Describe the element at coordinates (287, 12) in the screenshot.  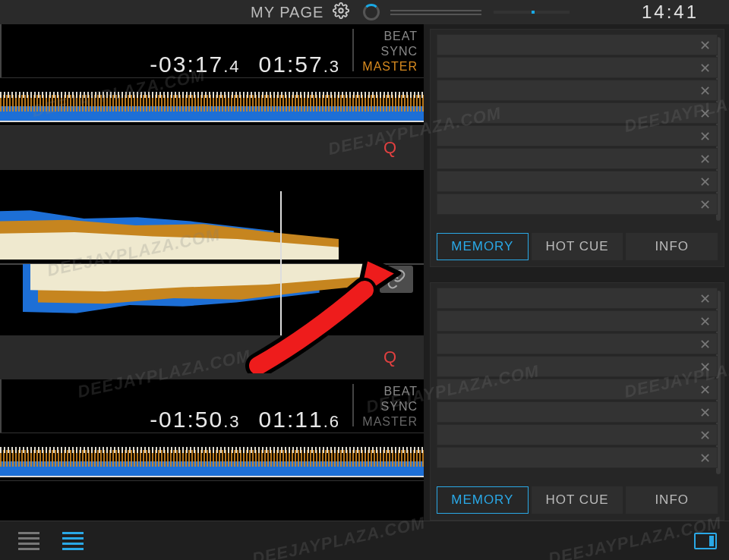
I see `page-title: MY PAGE` at that location.